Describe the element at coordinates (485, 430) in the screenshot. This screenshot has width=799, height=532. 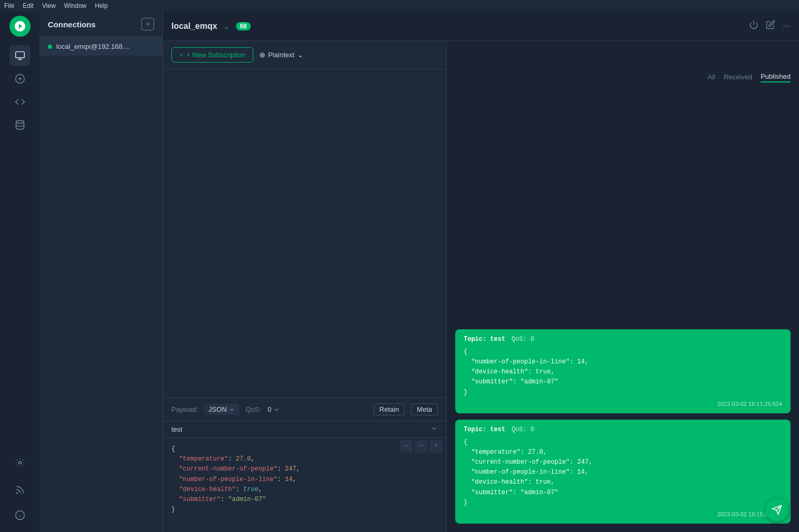
I see `message-2-topic: Topic: test` at that location.